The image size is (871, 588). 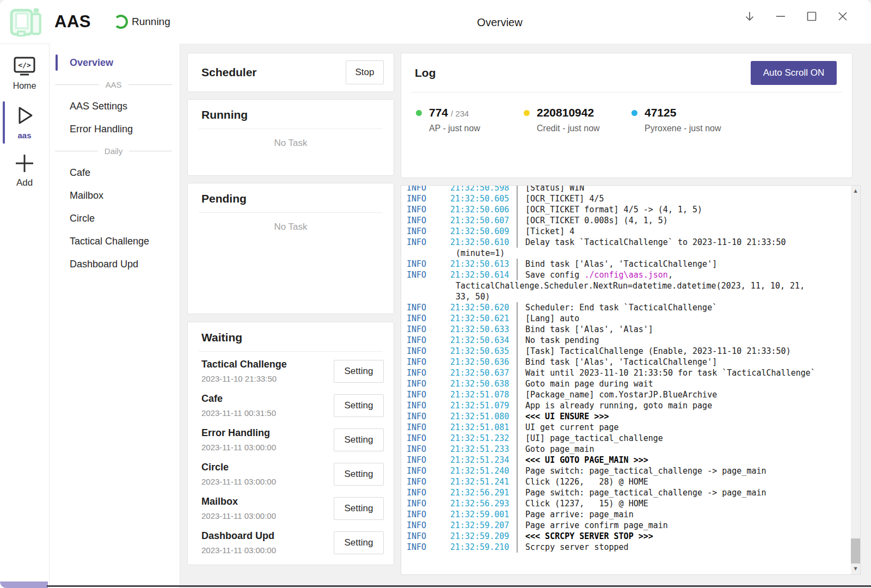 I want to click on window-bottom-edge, so click(x=459, y=586).